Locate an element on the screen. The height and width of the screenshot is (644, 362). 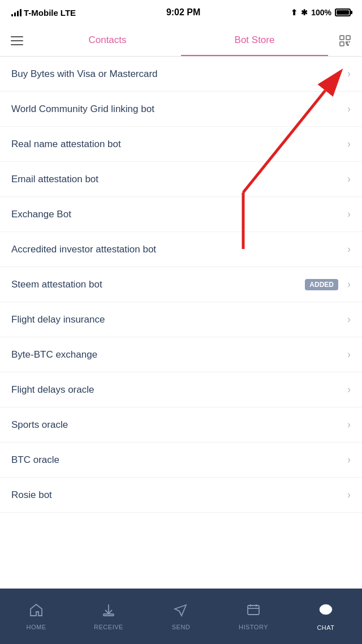
list-item: World Community Grid linking bot › is located at coordinates (181, 109).